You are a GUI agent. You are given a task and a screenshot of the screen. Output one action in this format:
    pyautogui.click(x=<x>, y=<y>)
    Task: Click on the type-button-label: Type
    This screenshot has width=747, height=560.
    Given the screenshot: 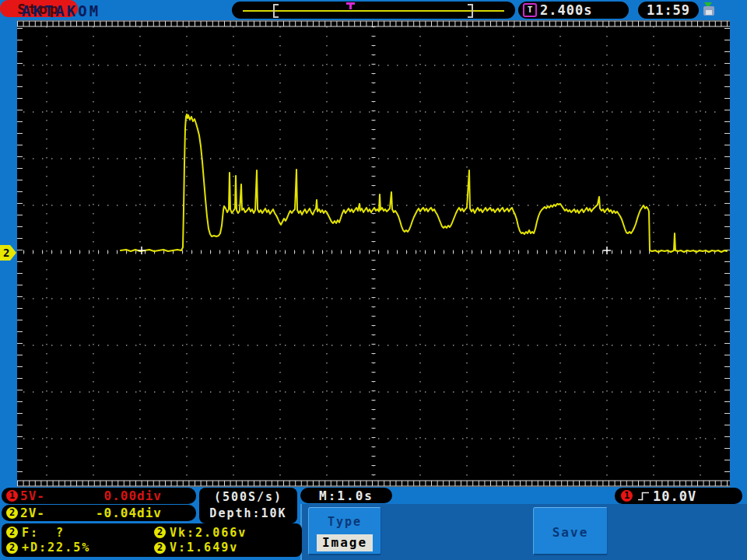 What is the action you would take?
    pyautogui.click(x=345, y=522)
    